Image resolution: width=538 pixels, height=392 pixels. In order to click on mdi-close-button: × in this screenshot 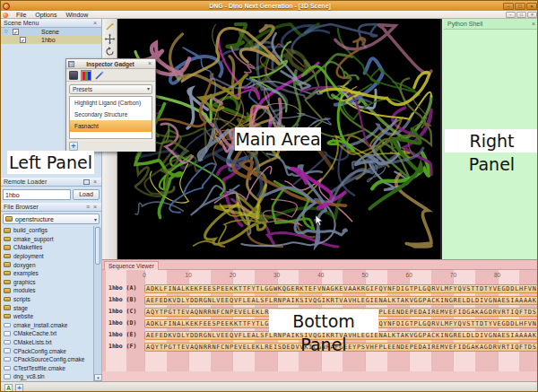, I will do `click(533, 14)`.